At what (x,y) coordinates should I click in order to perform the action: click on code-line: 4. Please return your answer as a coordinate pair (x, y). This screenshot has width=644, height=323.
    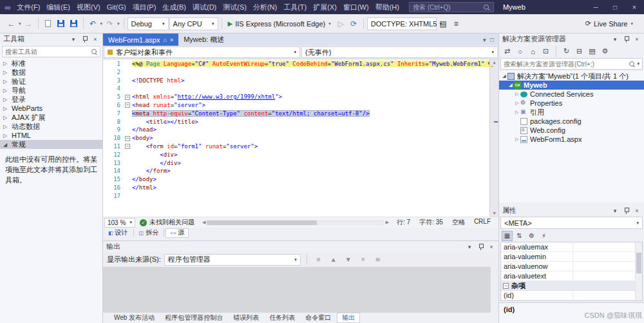
    Looking at the image, I should click on (296, 89).